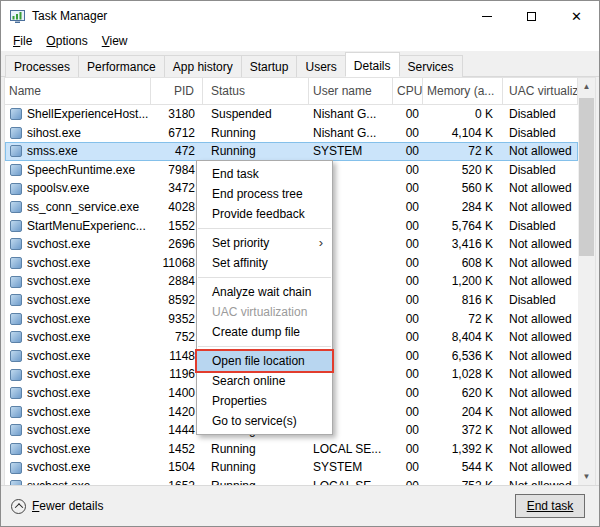  Describe the element at coordinates (264, 214) in the screenshot. I see `context-menu-item-provide-feedback: Provide feedback` at that location.